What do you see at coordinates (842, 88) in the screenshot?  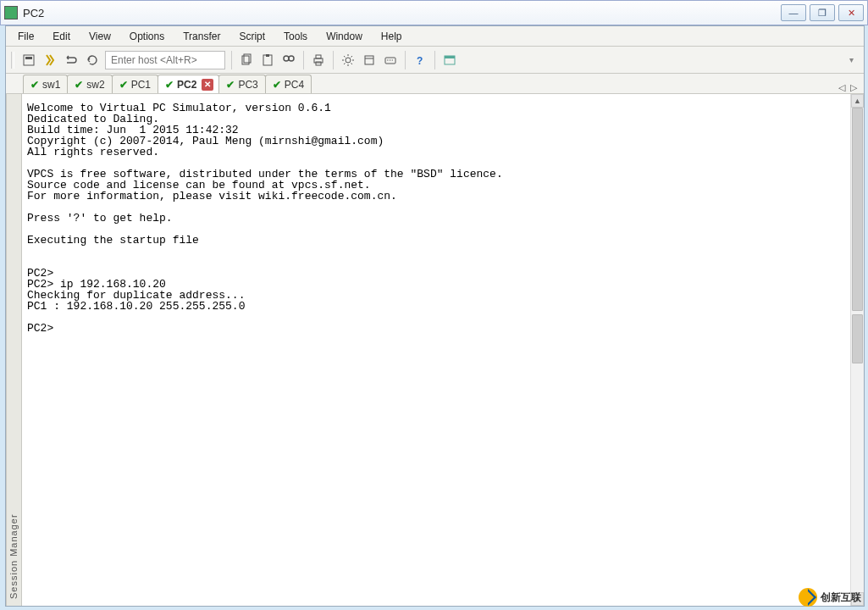 I see `tab-scroll-left-icon: ◁` at bounding box center [842, 88].